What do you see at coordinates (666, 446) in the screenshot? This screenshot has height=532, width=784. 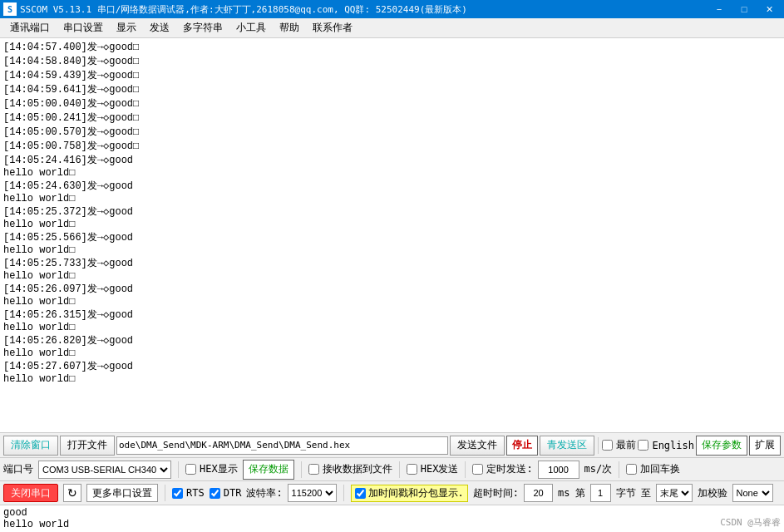 I see `english-checkbox-group: English` at bounding box center [666, 446].